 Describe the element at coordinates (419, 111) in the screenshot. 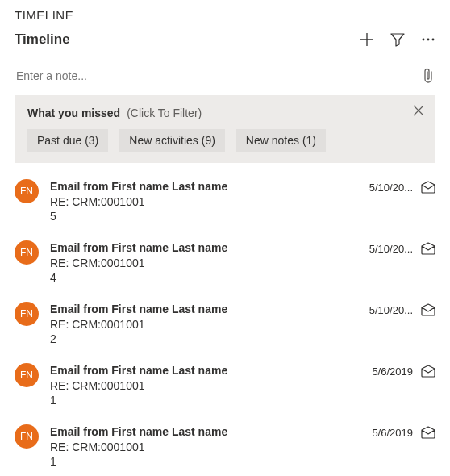

I see `close-icon` at that location.